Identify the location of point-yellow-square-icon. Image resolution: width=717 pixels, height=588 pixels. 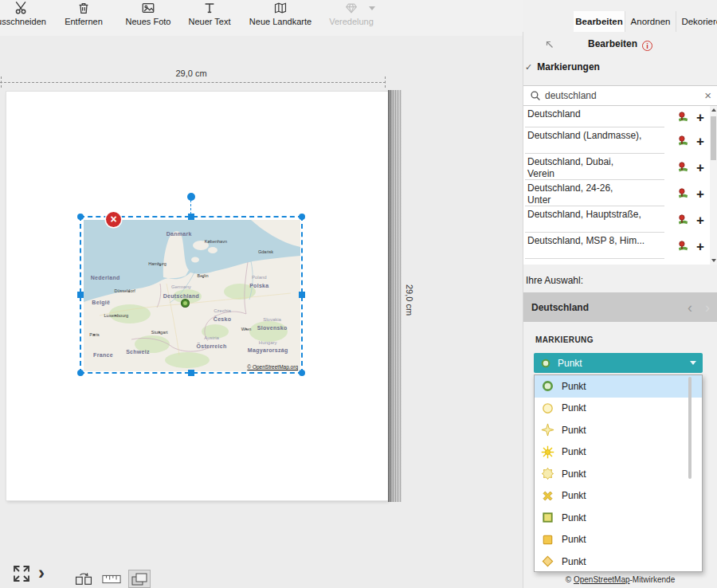
(548, 540).